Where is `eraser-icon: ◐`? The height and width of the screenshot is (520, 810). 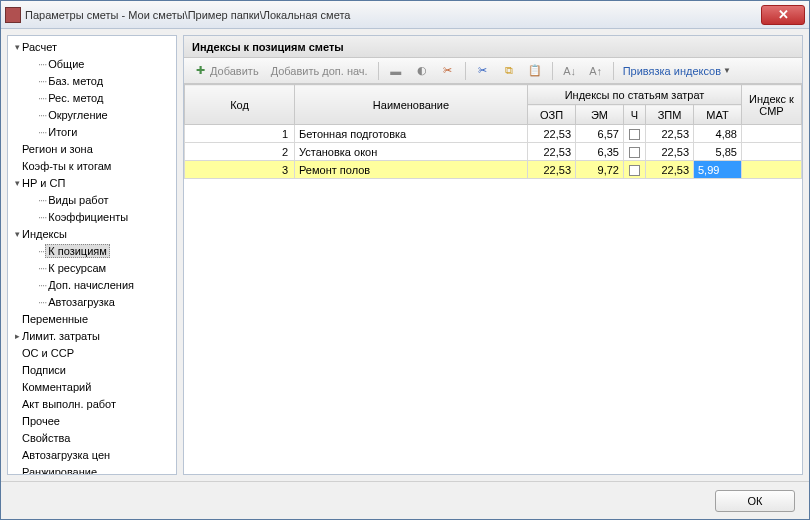 eraser-icon: ◐ is located at coordinates (422, 71).